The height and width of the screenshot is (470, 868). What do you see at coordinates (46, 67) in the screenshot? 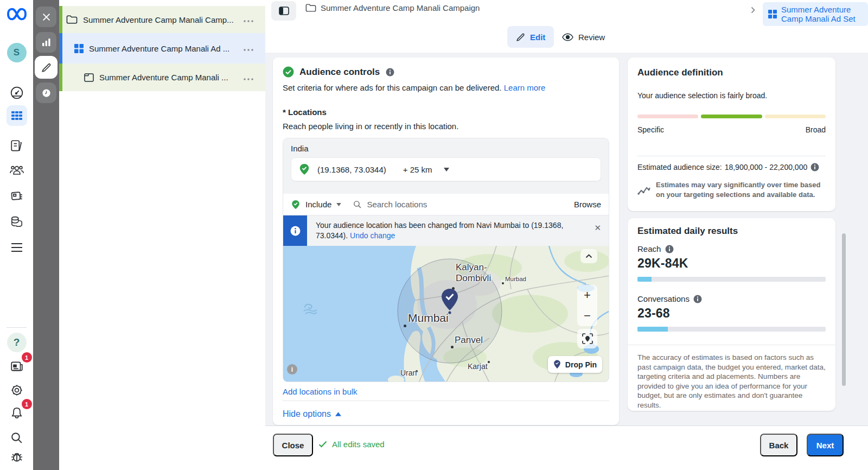
I see `edit-pencil-tool` at bounding box center [46, 67].